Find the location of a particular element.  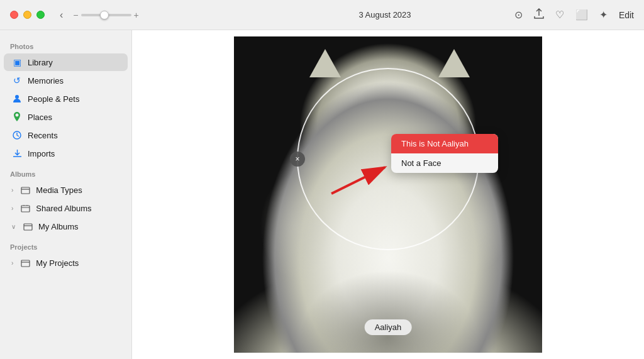

edit-button: Edit is located at coordinates (626, 15).